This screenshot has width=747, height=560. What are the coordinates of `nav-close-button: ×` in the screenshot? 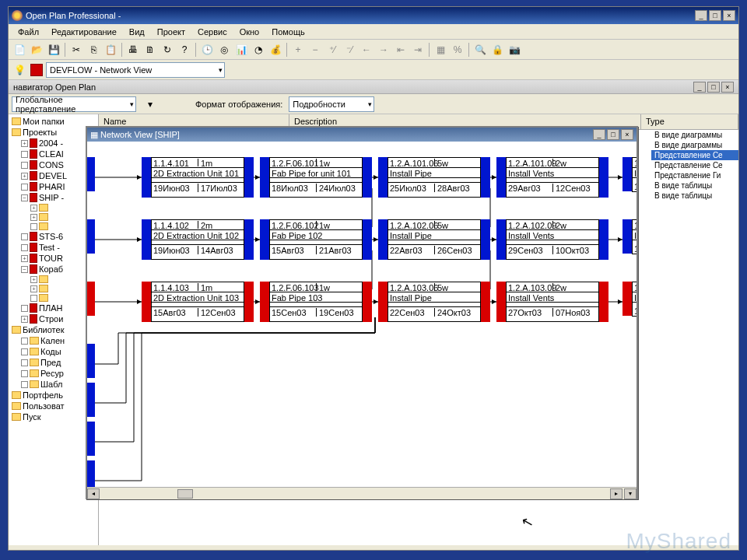 It's located at (728, 87).